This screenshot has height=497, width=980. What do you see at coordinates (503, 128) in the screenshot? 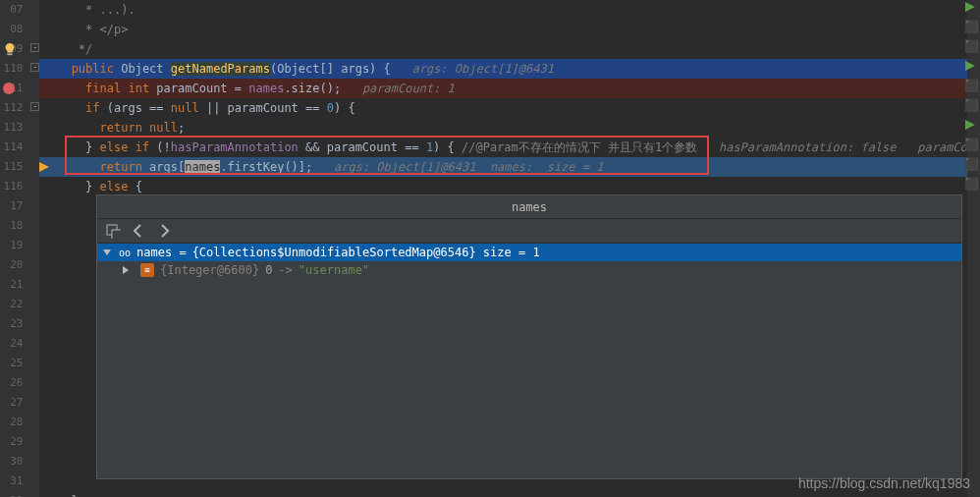
I see `code-line: return null;` at bounding box center [503, 128].